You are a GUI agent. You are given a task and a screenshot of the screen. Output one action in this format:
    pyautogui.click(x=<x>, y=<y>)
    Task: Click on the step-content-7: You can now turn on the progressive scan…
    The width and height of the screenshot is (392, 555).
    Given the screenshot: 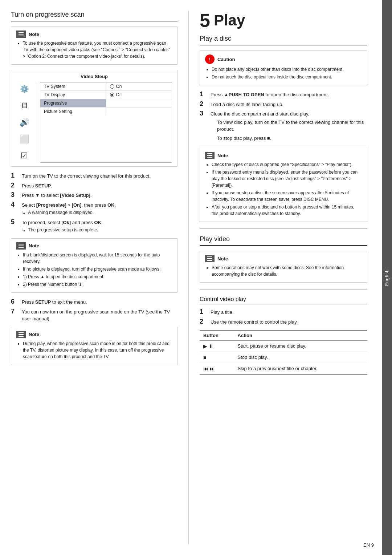 What is the action you would take?
    pyautogui.click(x=99, y=315)
    